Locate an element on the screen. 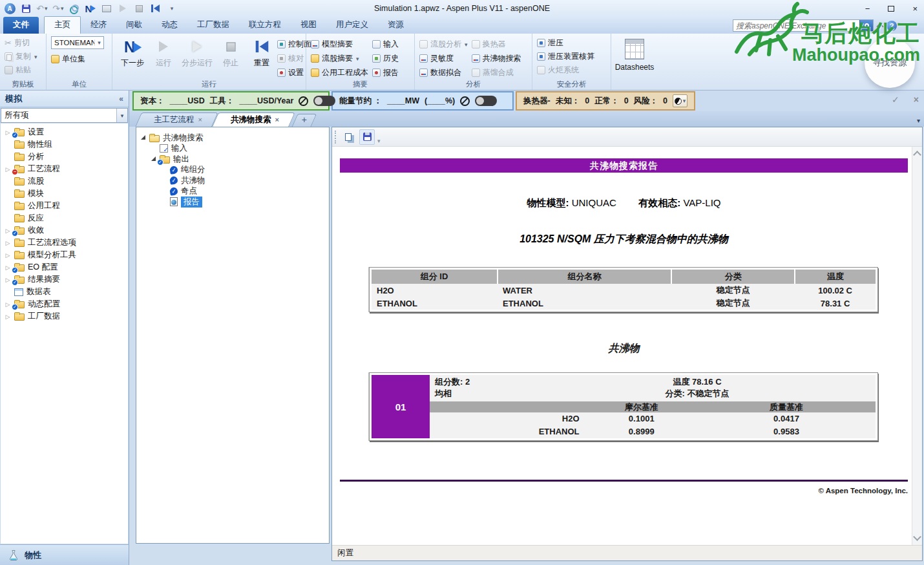 Image resolution: width=924 pixels, height=565 pixels. vertical-scrollbar is located at coordinates (917, 346).